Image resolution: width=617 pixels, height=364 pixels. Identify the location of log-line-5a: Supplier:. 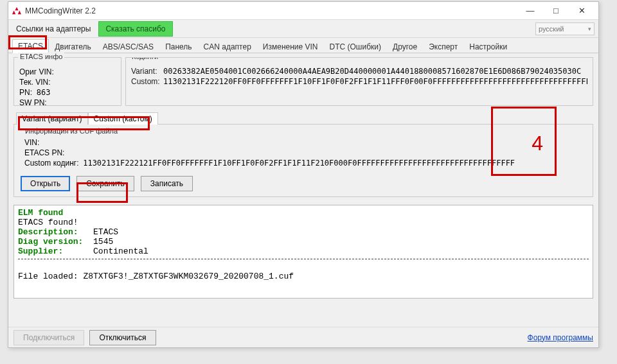
(40, 252).